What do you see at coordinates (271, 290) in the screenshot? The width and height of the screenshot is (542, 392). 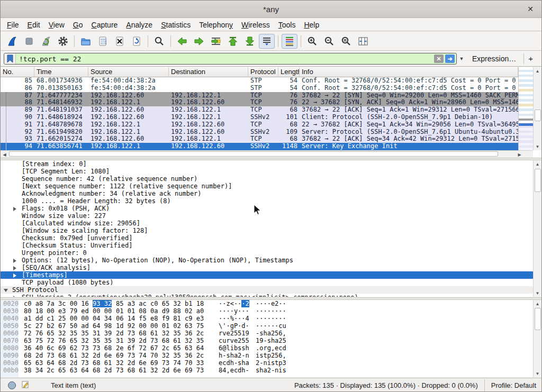 I see `detail-row: SSH Protocol` at bounding box center [271, 290].